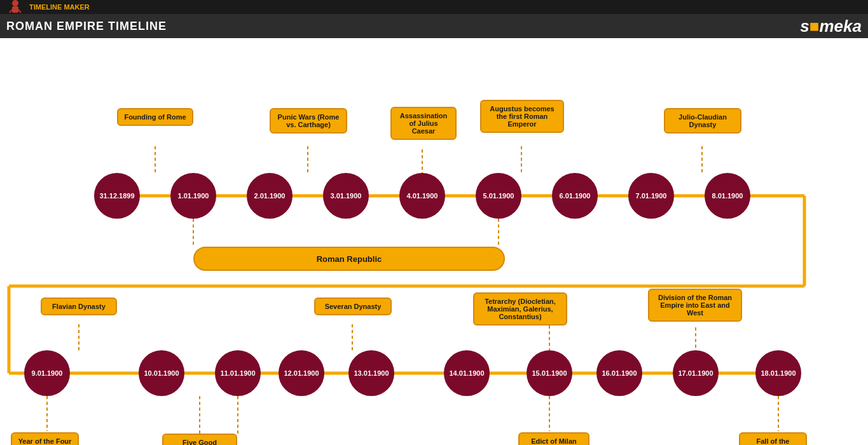 The image size is (868, 445). Describe the element at coordinates (499, 196) in the screenshot. I see `node-5011900: 5.01.1900` at that location.